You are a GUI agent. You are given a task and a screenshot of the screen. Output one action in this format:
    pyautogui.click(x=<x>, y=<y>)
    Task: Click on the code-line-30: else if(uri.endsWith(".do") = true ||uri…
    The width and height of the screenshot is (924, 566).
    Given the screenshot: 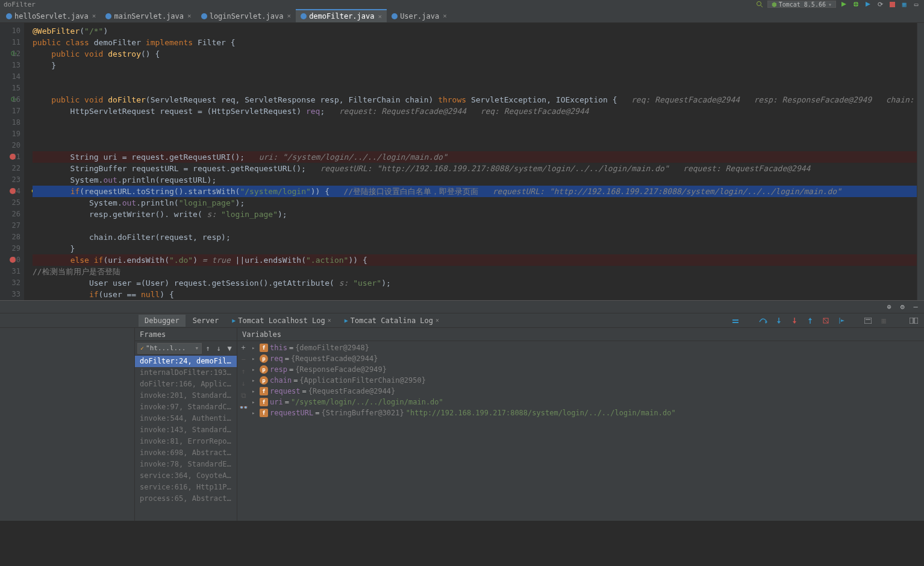 What is the action you would take?
    pyautogui.click(x=475, y=260)
    